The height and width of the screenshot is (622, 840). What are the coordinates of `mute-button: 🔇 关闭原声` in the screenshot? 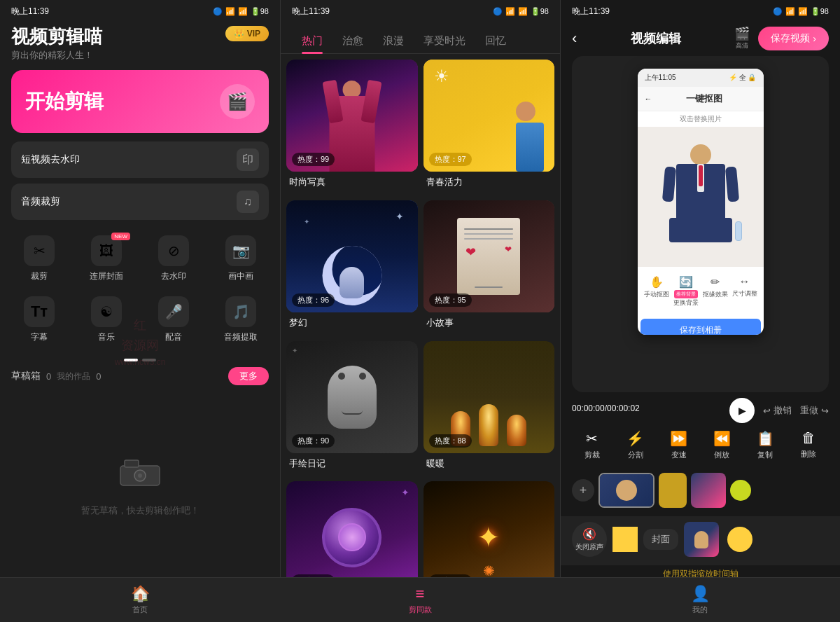 It's located at (589, 539).